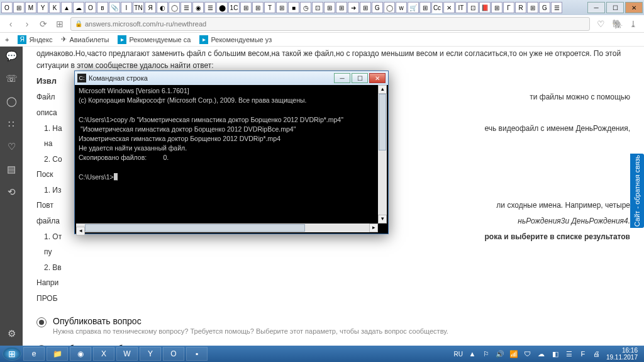 The height and width of the screenshot is (362, 644). I want to click on tab-icon: Г, so click(509, 8).